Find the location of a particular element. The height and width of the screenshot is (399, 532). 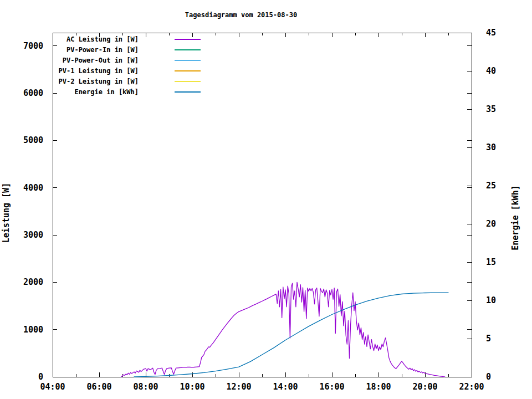

x-tick-label: 08:00 is located at coordinates (145, 387).